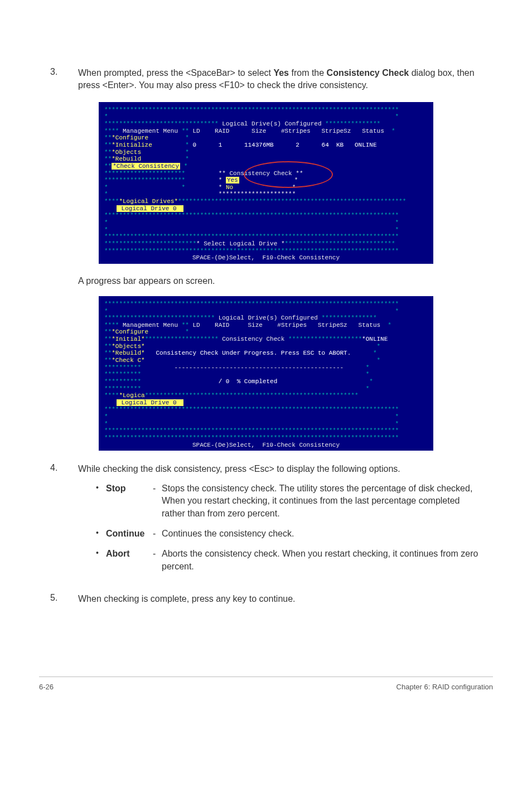  Describe the element at coordinates (233, 180) in the screenshot. I see `yes-option: Yes` at that location.